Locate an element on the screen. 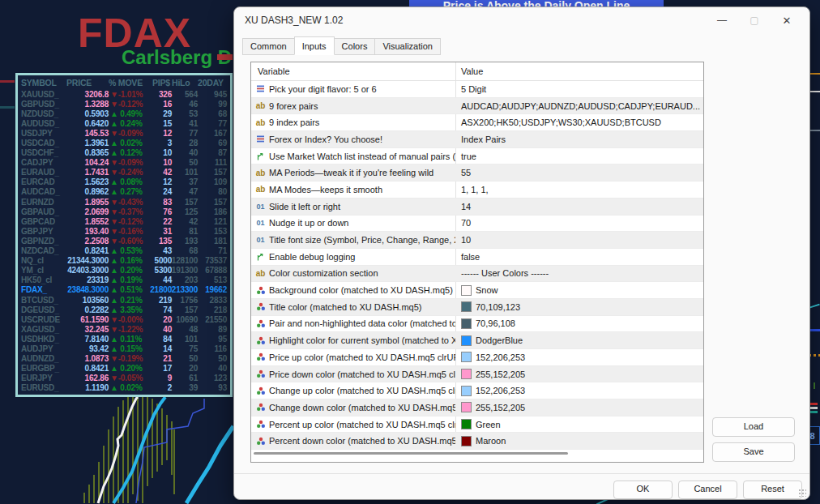 Image resolution: width=820 pixels, height=504 pixels. change-cell: ▲ 0.20% is located at coordinates (130, 271).